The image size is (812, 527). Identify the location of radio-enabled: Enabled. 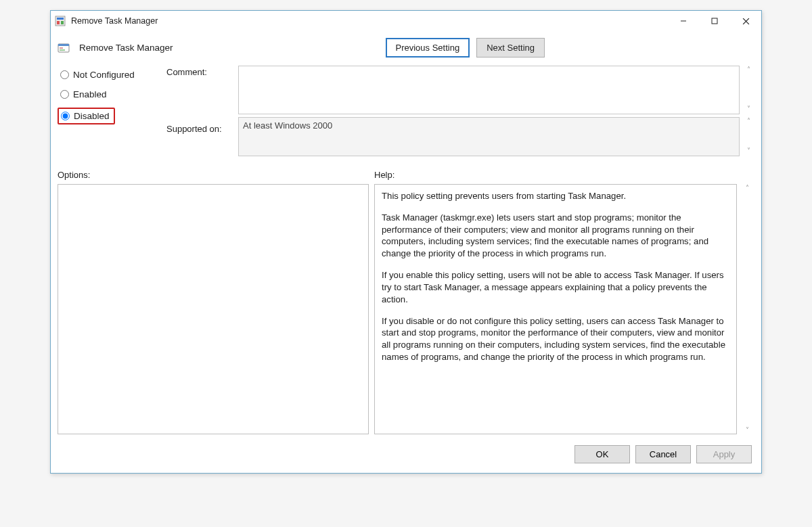
(110, 95).